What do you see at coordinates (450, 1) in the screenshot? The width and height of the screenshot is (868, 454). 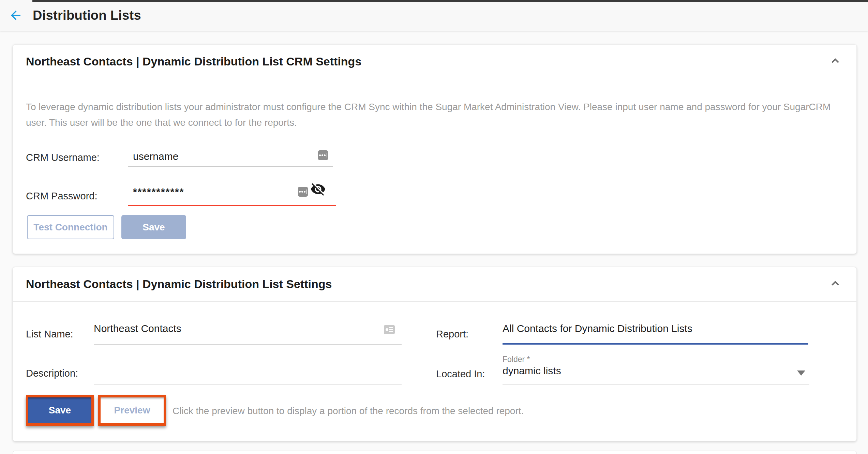 I see `top-dark-strip` at bounding box center [450, 1].